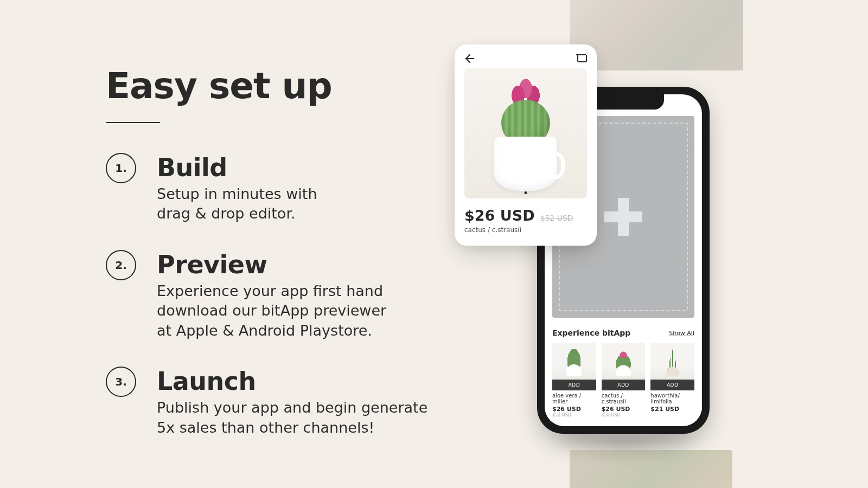  Describe the element at coordinates (574, 380) in the screenshot. I see `product-card: ADD aloe vera / miller $26 USD $52 USD` at that location.